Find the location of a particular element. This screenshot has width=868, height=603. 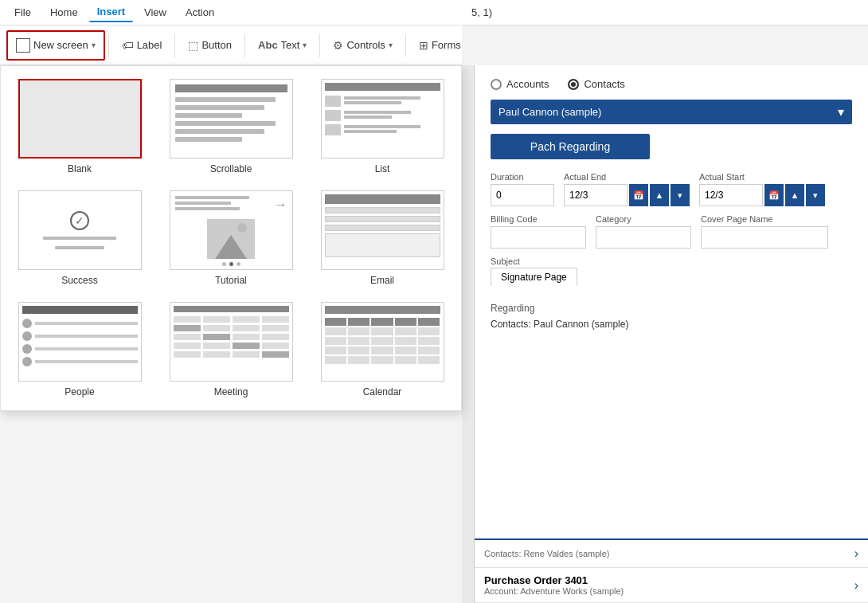

template-meeting: Meeting is located at coordinates (231, 350).